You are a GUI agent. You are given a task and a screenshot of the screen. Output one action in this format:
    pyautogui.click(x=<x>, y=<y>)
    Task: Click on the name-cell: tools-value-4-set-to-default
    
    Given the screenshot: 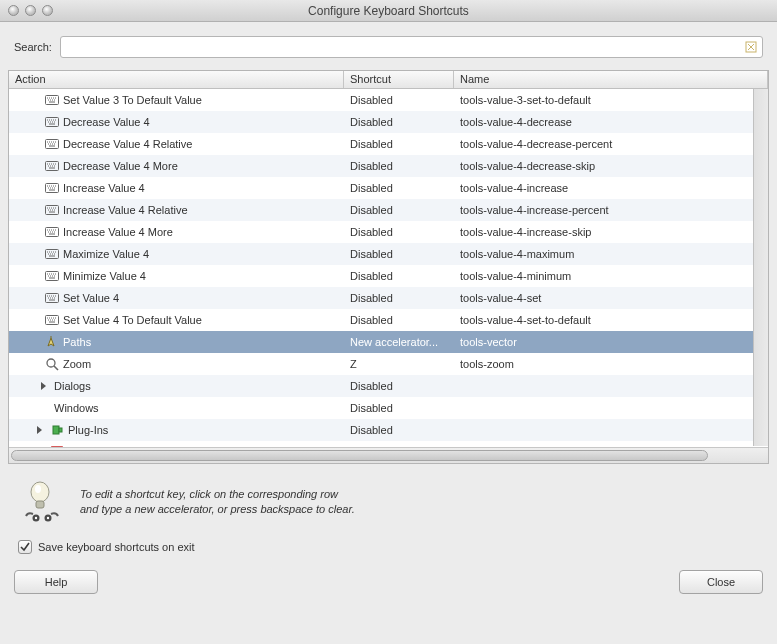 What is the action you would take?
    pyautogui.click(x=611, y=320)
    